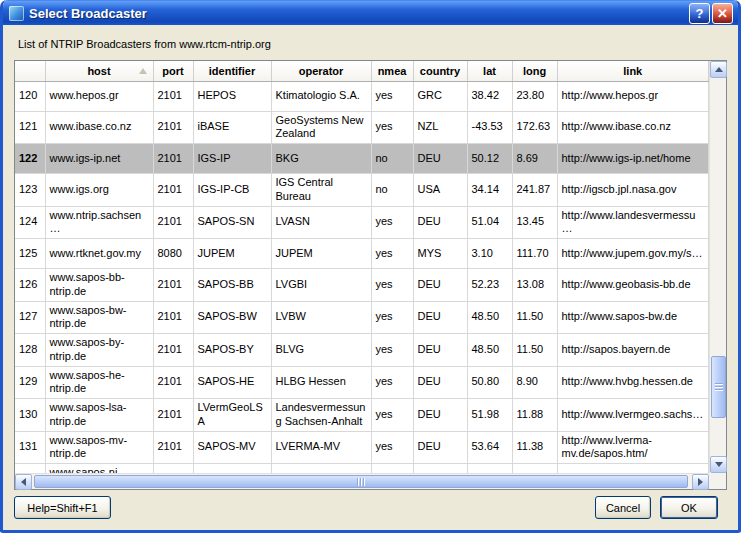  I want to click on cell-link: http://www.lvermgeo.sachs…, so click(633, 416).